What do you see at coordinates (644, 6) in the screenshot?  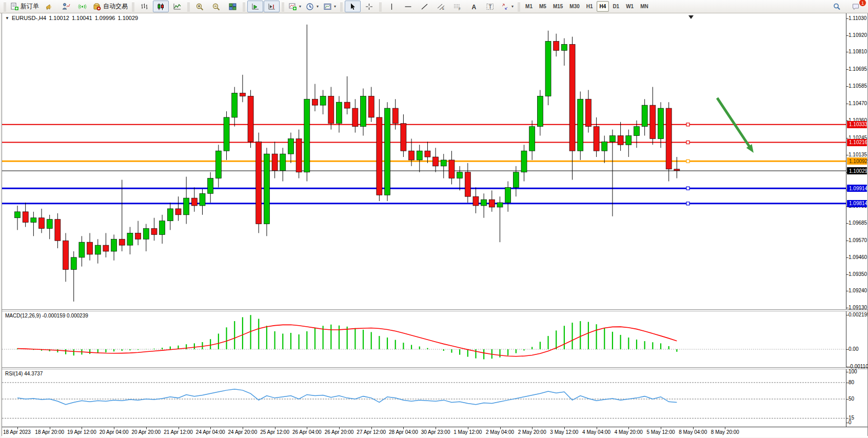 I see `tf-button-mn: MN` at bounding box center [644, 6].